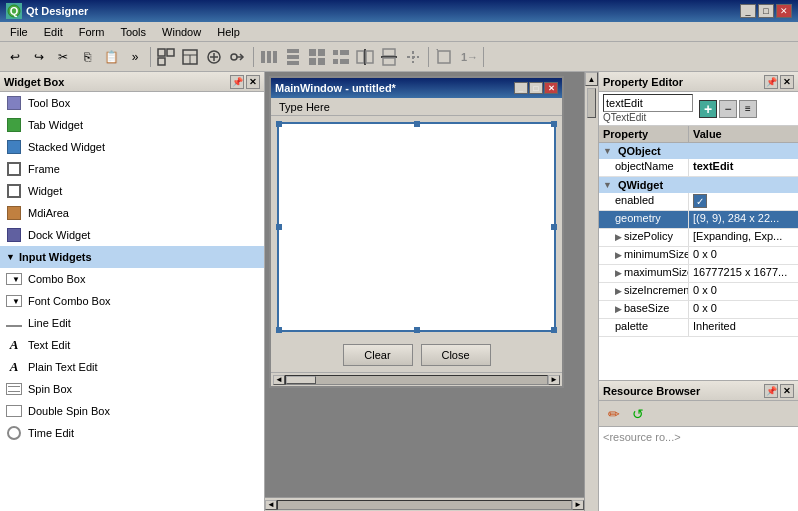 This screenshot has width=798, height=511. I want to click on menu-help: Help, so click(228, 32).